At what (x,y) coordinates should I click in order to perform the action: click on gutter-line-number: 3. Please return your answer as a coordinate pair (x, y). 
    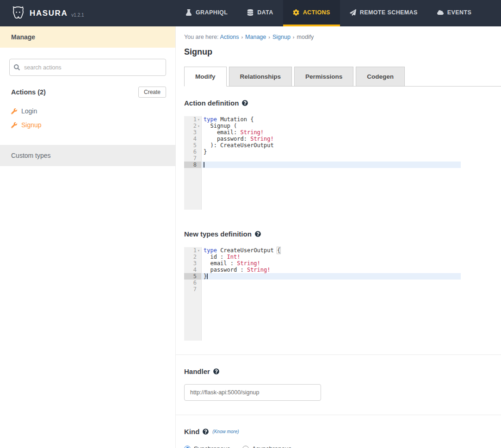
    Looking at the image, I should click on (192, 132).